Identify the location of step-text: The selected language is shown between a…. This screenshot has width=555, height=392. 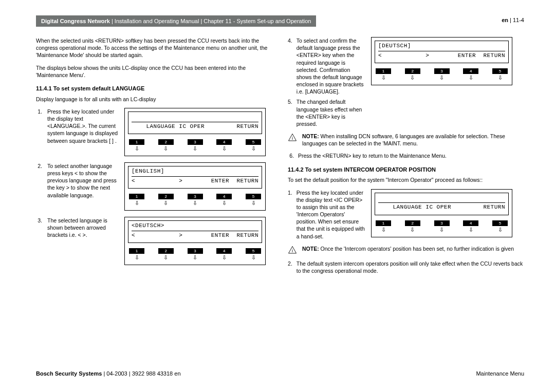
(83, 228).